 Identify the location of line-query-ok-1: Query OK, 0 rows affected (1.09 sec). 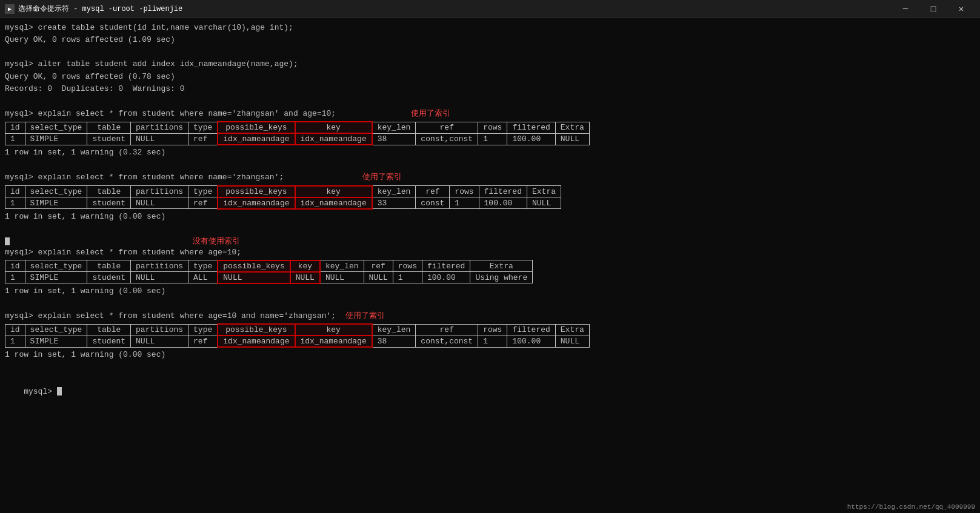
(490, 40).